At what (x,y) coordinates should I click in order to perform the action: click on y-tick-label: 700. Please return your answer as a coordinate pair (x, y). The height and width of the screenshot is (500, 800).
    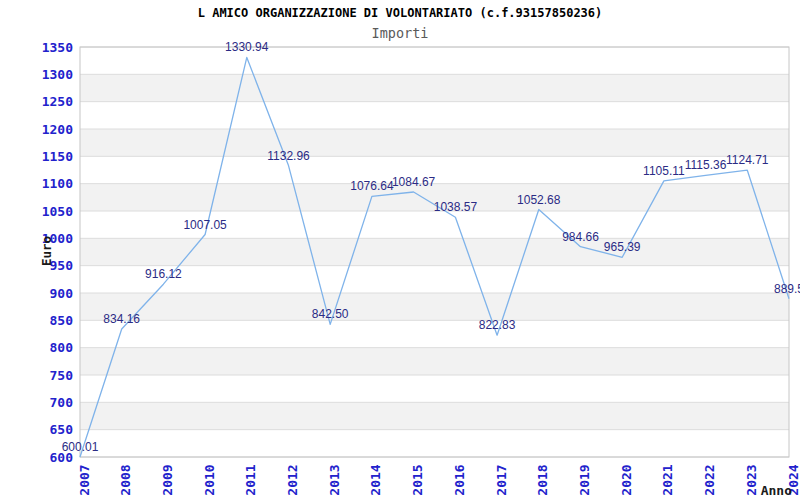
    Looking at the image, I should click on (62, 402).